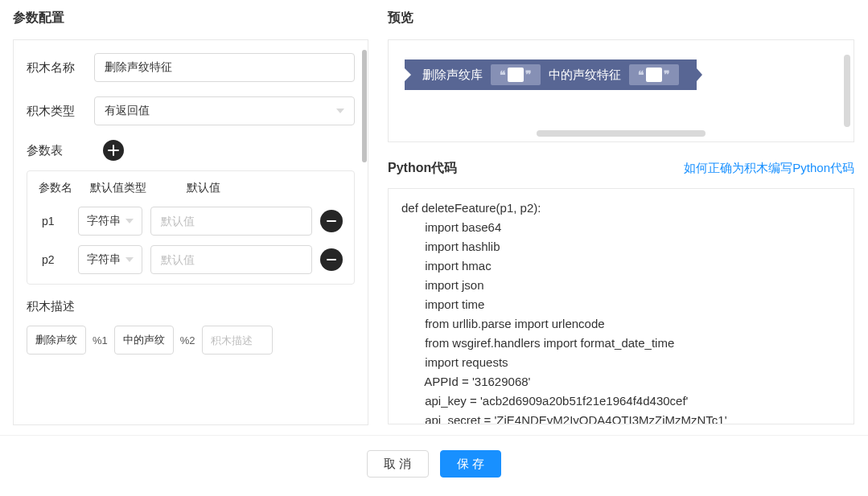  I want to click on param-table-label: 参数表, so click(45, 151).